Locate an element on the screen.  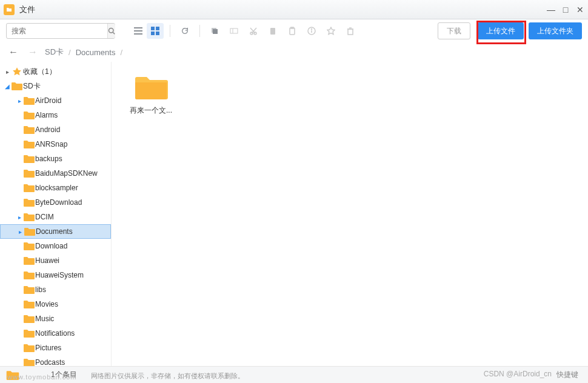
sidebar-folder-podcasts: ▸Podcasts is located at coordinates (56, 361).